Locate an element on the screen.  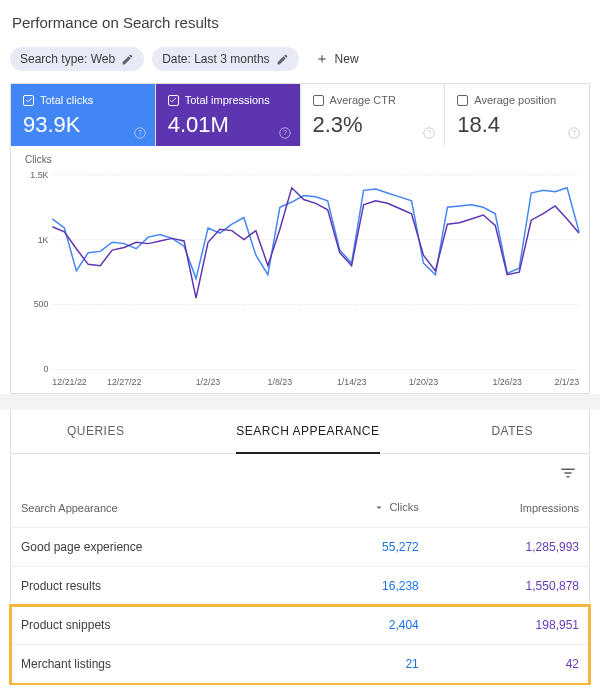
cell-clicks: 55,272 is located at coordinates (363, 548).